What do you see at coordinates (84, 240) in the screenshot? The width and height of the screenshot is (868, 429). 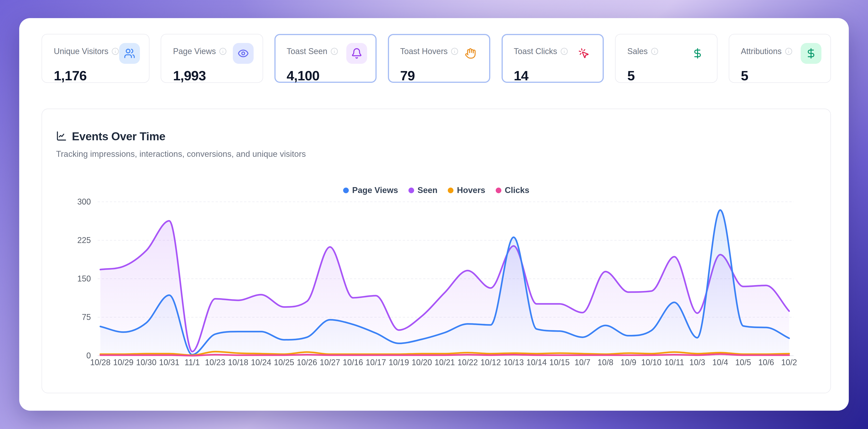 I see `y-axis-tick: 225` at bounding box center [84, 240].